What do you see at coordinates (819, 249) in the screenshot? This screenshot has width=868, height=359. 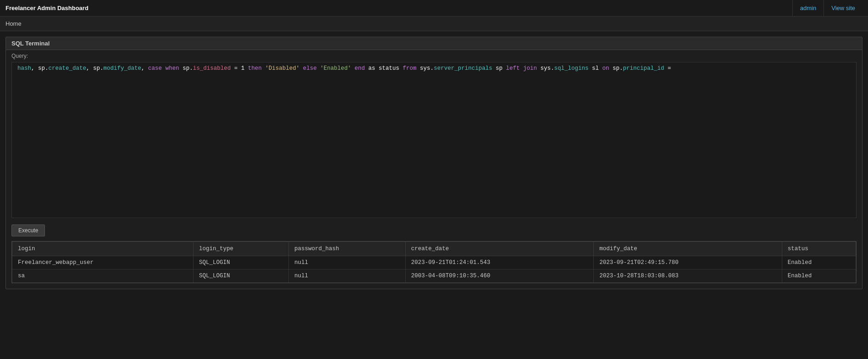 I see `col-header-status: status` at bounding box center [819, 249].